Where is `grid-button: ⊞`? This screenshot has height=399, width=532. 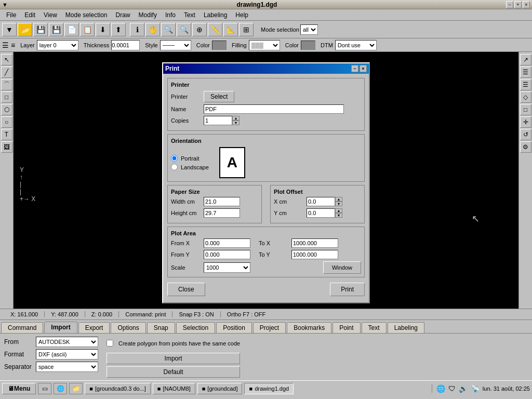
grid-button: ⊞ is located at coordinates (246, 30).